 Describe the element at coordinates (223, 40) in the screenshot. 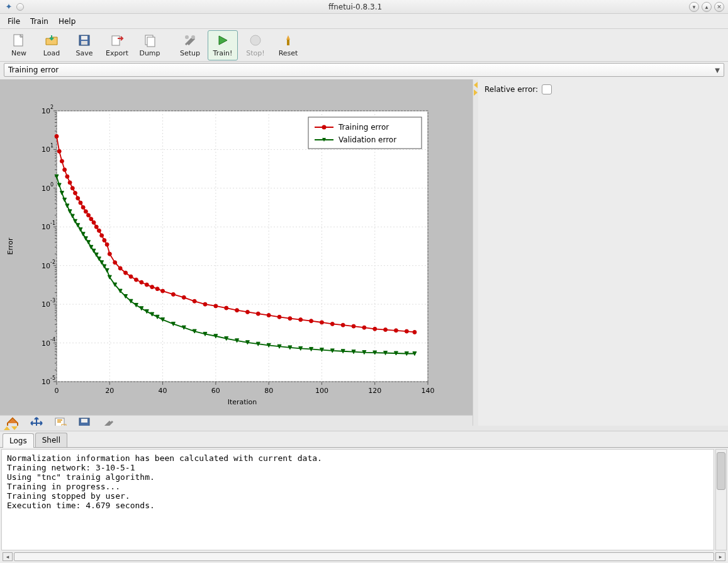

I see `train-icon` at that location.